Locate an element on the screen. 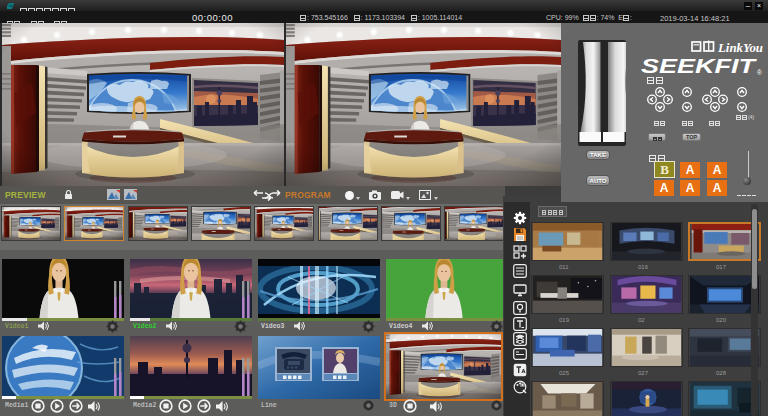 Image resolution: width=768 pixels, height=416 pixels. svg-text: LinkYou is located at coordinates (740, 48).